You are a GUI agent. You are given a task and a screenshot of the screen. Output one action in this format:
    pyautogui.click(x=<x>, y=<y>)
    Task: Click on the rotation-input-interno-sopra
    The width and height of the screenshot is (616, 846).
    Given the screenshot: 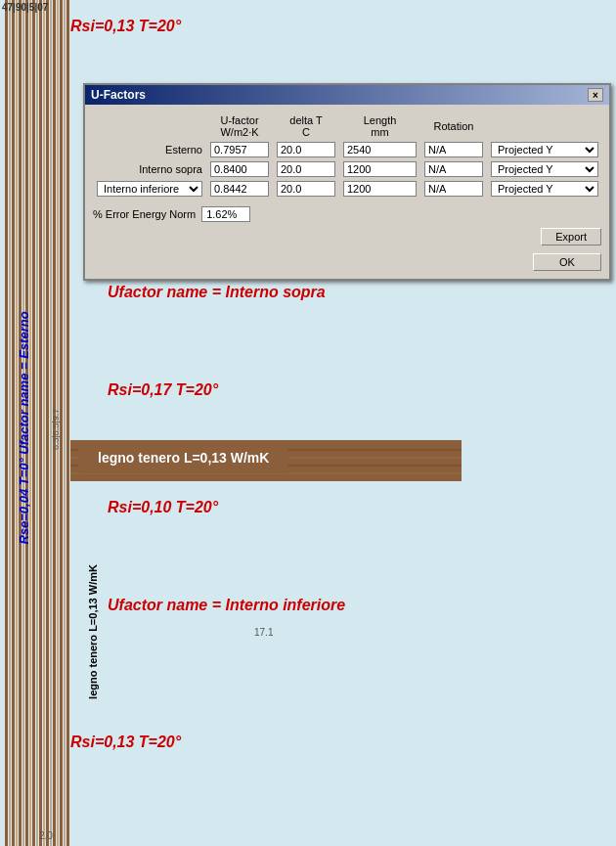 What is the action you would take?
    pyautogui.click(x=454, y=169)
    